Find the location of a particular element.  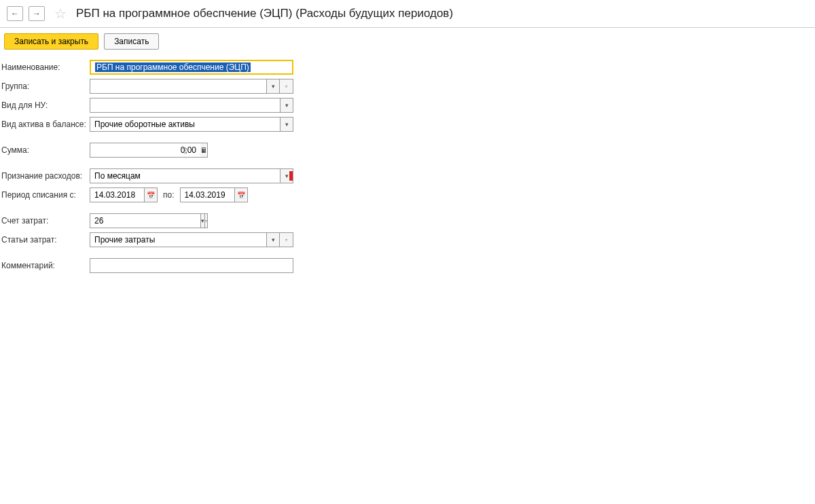

group-input is located at coordinates (178, 86).